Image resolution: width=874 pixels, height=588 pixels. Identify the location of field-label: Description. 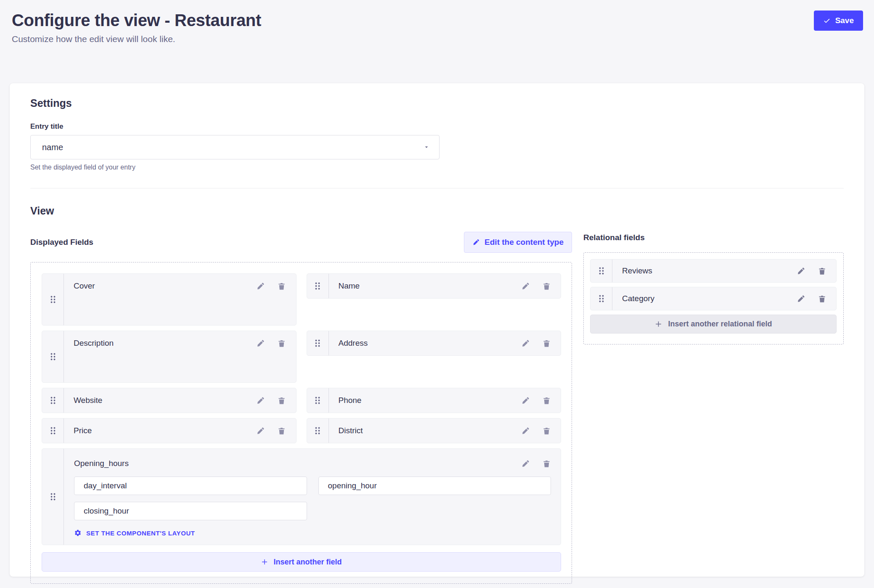
(165, 343).